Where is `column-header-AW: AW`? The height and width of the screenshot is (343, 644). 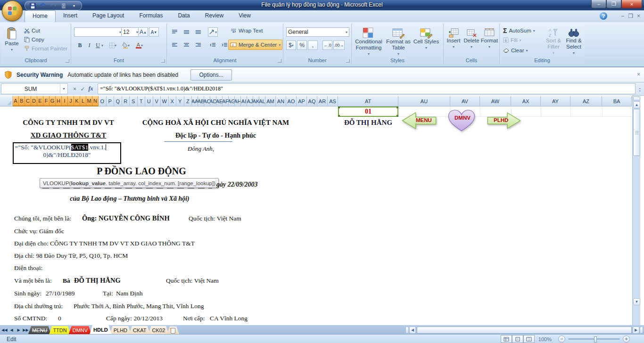
column-header-AW: AW is located at coordinates (495, 101).